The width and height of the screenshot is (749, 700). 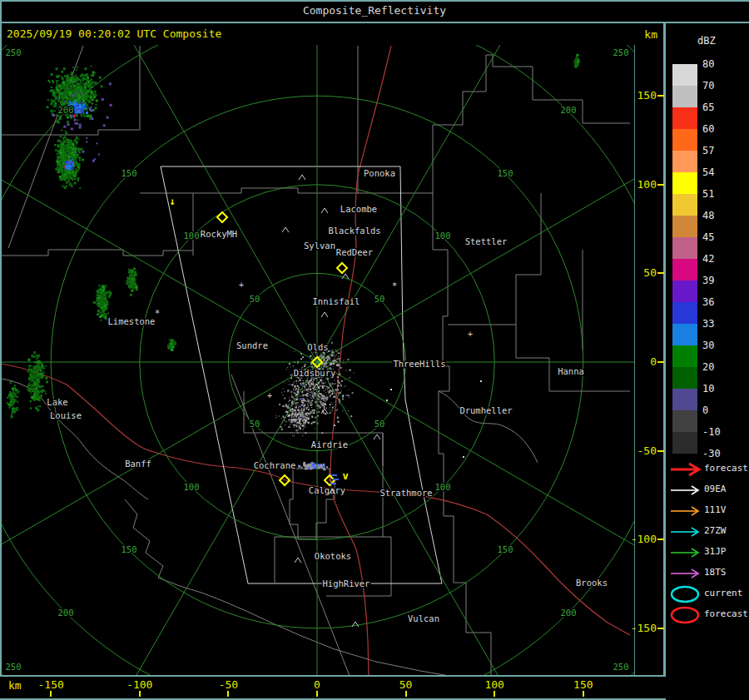 I want to click on titlebar-divider, so click(x=374, y=22).